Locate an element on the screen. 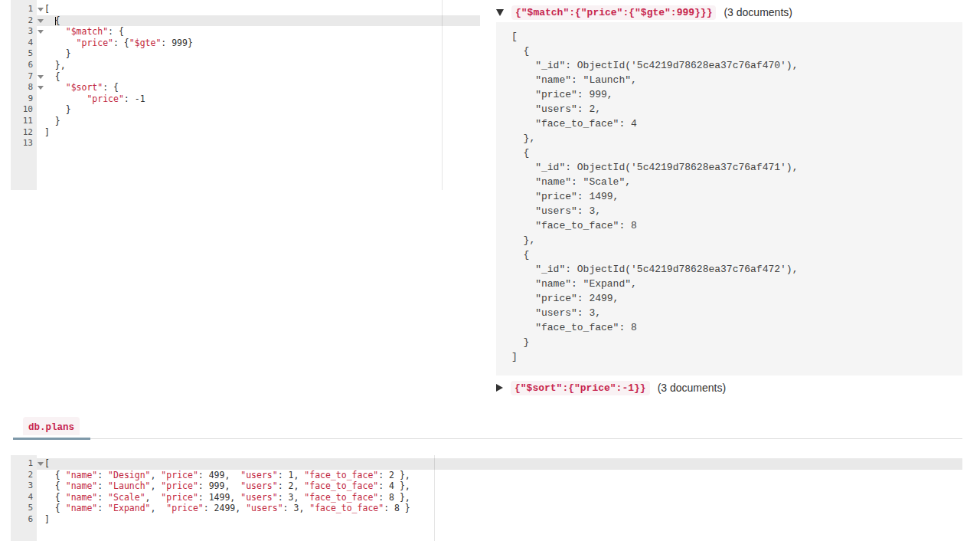  stage-sort-query-chip: {"$sort":{"price":-1}} is located at coordinates (580, 388).